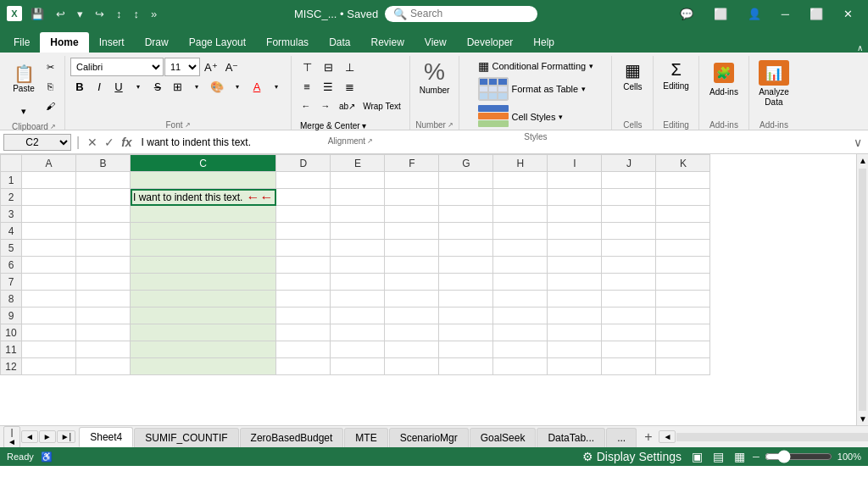 The height and width of the screenshot is (482, 868). What do you see at coordinates (203, 214) in the screenshot?
I see `cell-C3` at bounding box center [203, 214].